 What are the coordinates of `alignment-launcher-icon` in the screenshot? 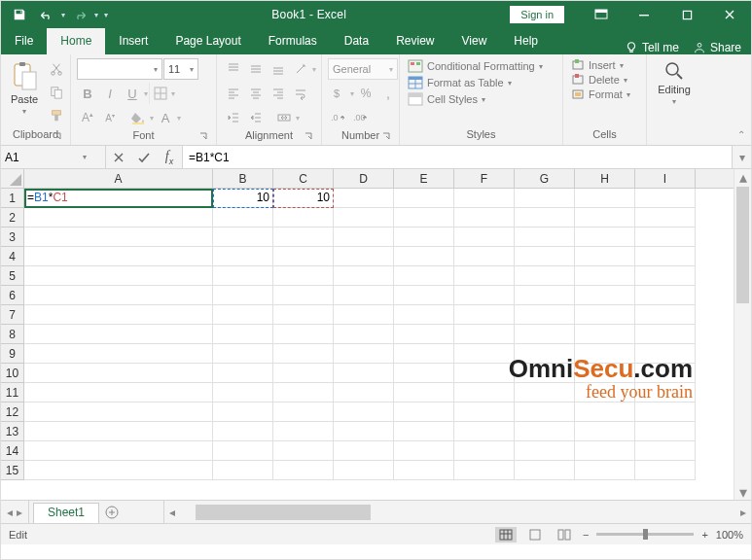 It's located at (309, 137).